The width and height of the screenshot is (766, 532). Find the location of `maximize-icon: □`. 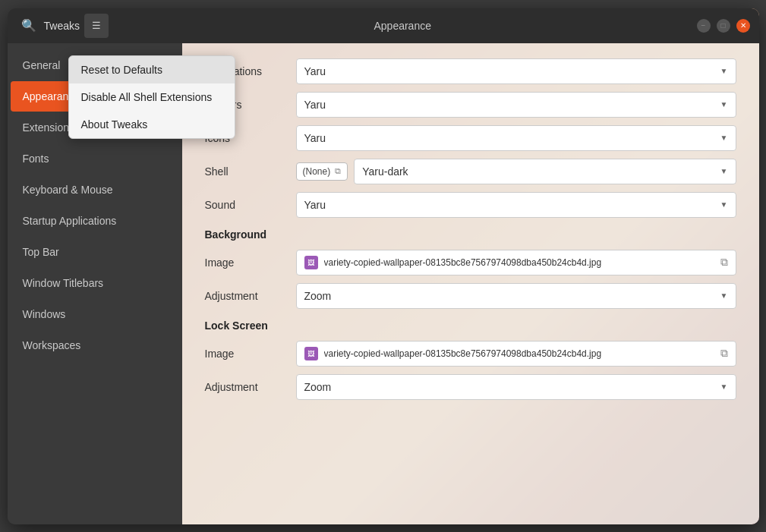

maximize-icon: □ is located at coordinates (723, 26).